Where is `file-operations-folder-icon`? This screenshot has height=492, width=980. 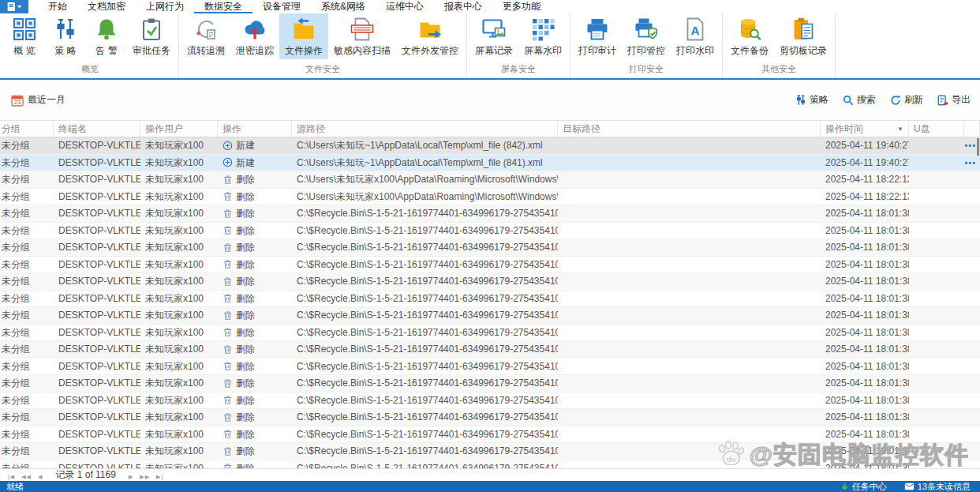 file-operations-folder-icon is located at coordinates (304, 29).